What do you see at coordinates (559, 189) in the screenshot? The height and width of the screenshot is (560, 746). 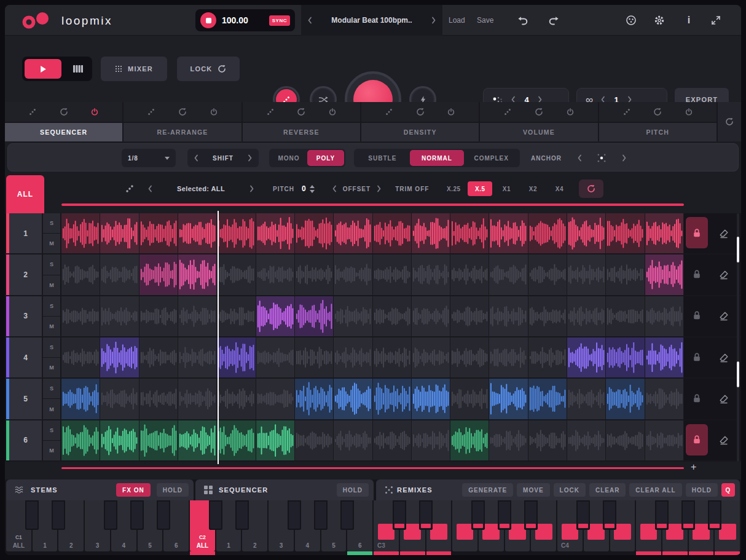 I see `speed-x4: X4` at bounding box center [559, 189].